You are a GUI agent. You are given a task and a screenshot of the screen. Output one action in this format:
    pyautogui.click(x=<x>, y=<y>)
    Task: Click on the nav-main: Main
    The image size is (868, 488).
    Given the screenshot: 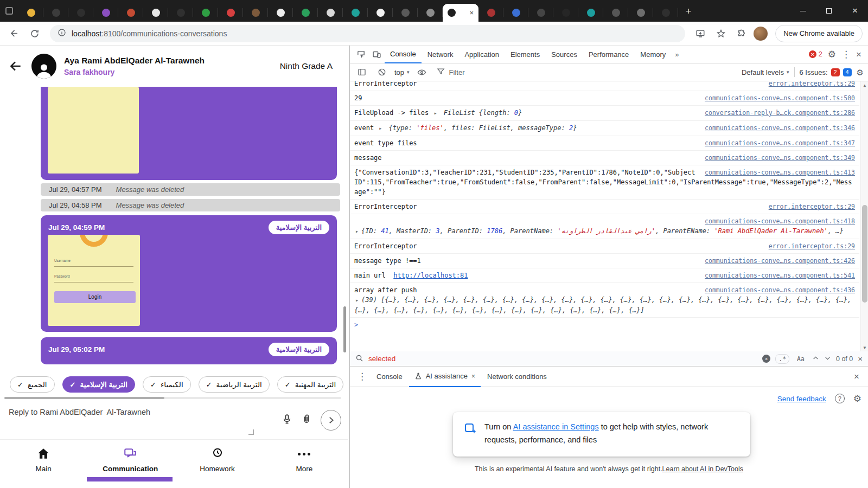 What is the action you would take?
    pyautogui.click(x=43, y=463)
    